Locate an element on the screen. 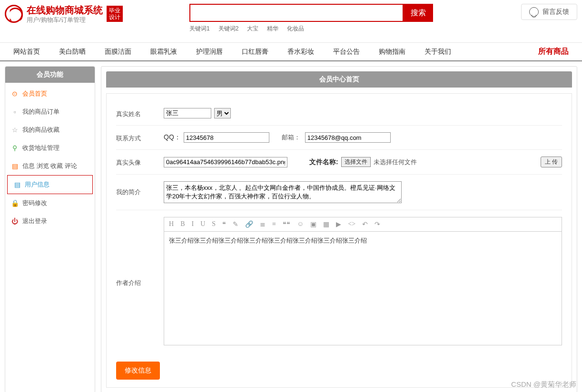 The height and width of the screenshot is (392, 582). sidebar-label: 会员首页 is located at coordinates (35, 94).